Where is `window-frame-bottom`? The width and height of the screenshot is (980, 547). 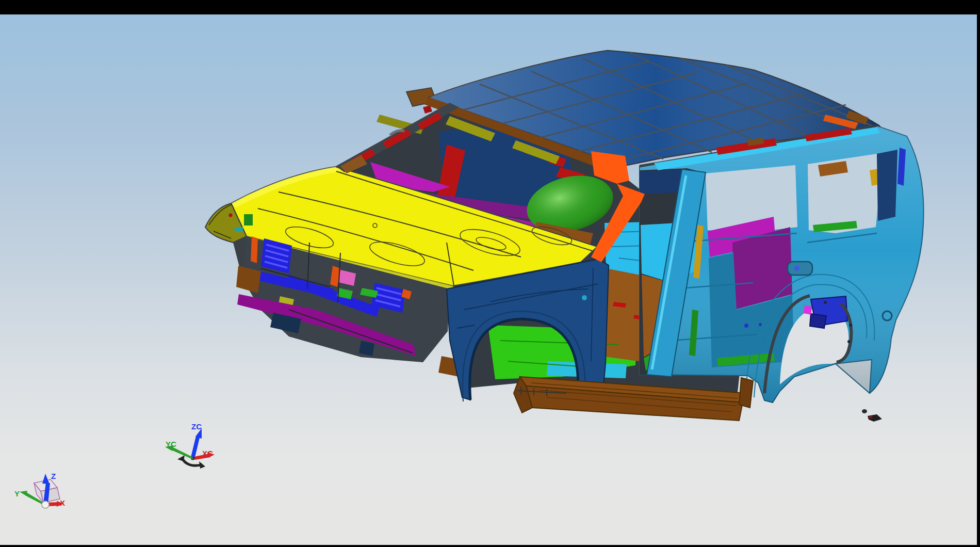 window-frame-bottom is located at coordinates (490, 546).